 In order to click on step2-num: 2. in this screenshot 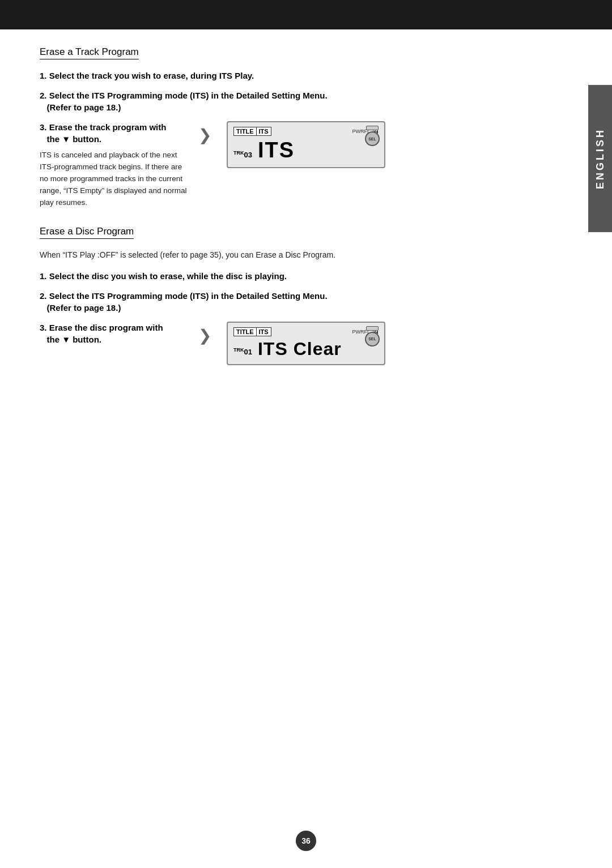, I will do `click(43, 95)`.